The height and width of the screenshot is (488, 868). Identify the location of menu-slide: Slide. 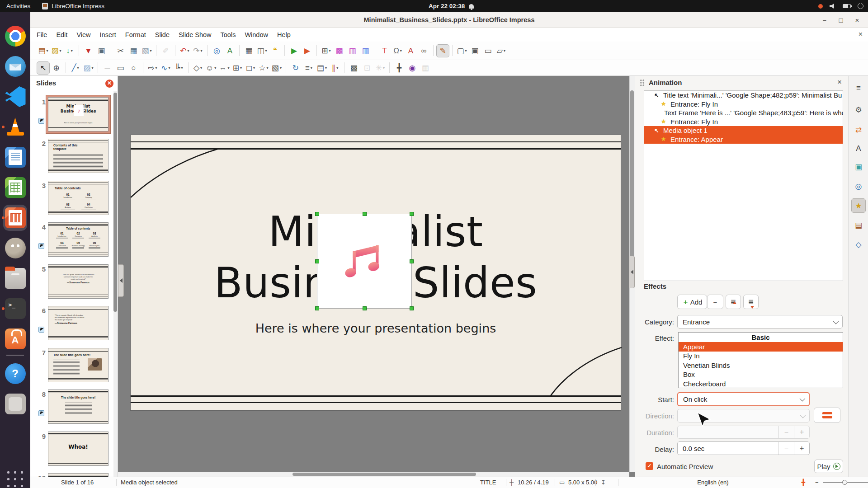
(162, 35).